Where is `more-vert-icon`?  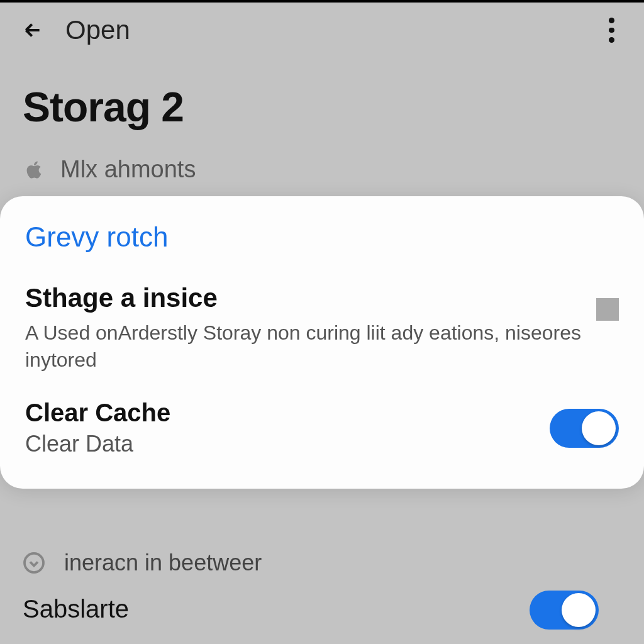
more-vert-icon is located at coordinates (611, 20).